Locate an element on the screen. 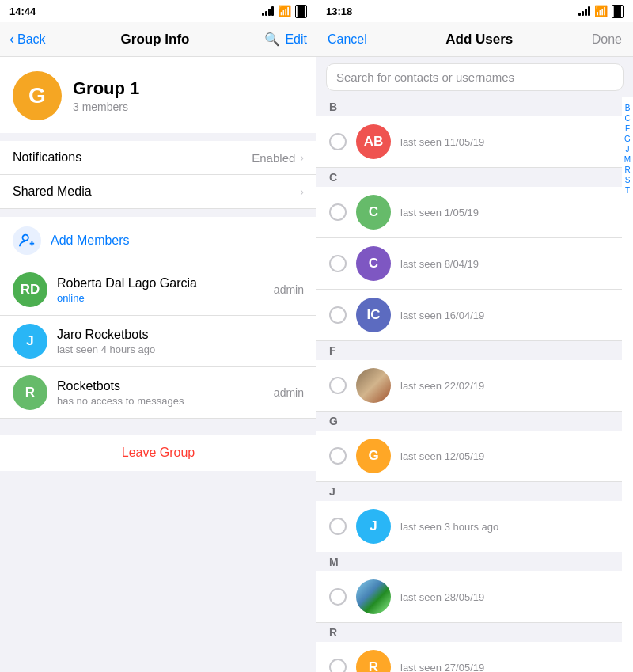  index-letter-t: T is located at coordinates (627, 190).